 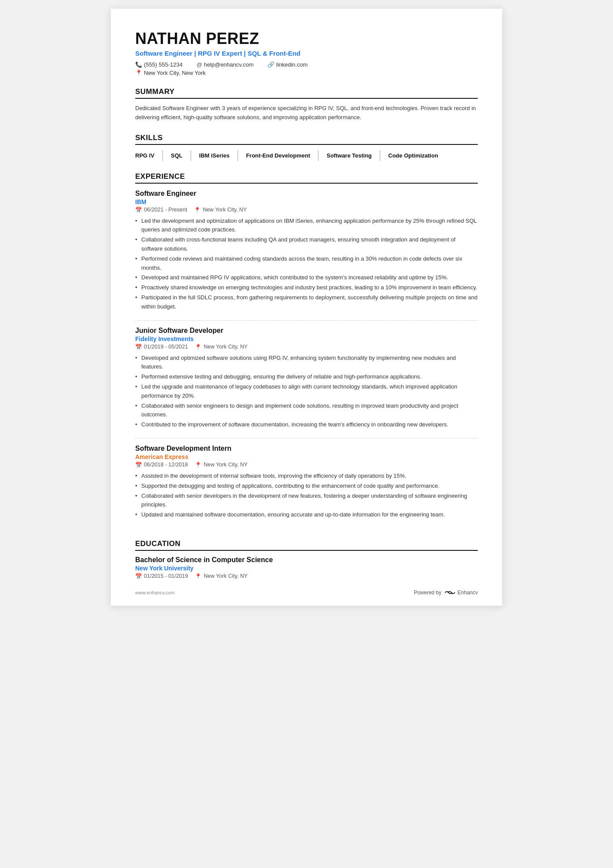 I want to click on job-date: 📅 01/2019 - 05/2021, so click(x=162, y=347).